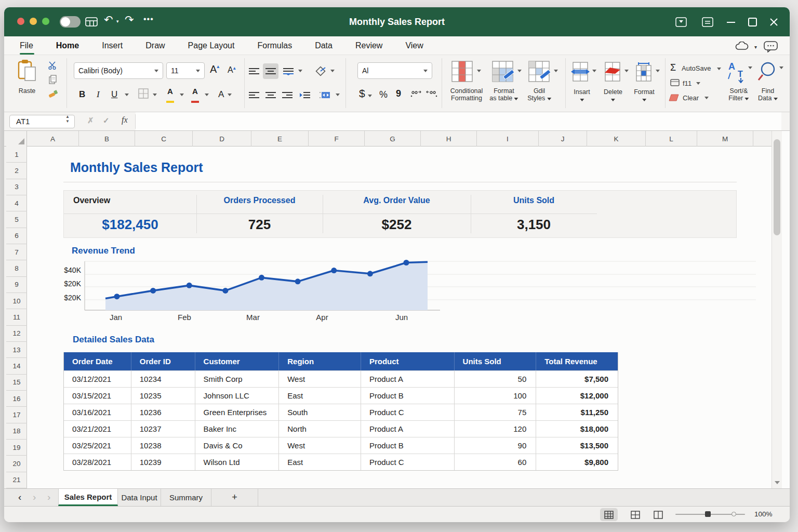 The height and width of the screenshot is (532, 798). I want to click on confirm-entry-icon: ✓, so click(106, 121).